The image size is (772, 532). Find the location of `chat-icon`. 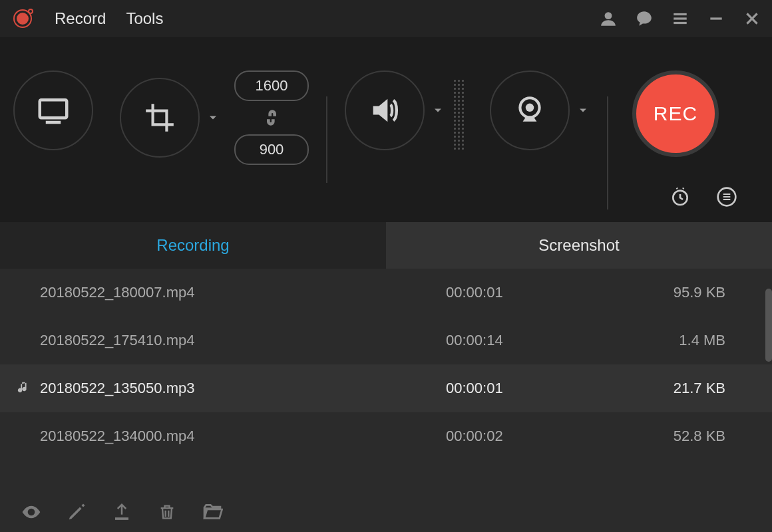

chat-icon is located at coordinates (644, 19).